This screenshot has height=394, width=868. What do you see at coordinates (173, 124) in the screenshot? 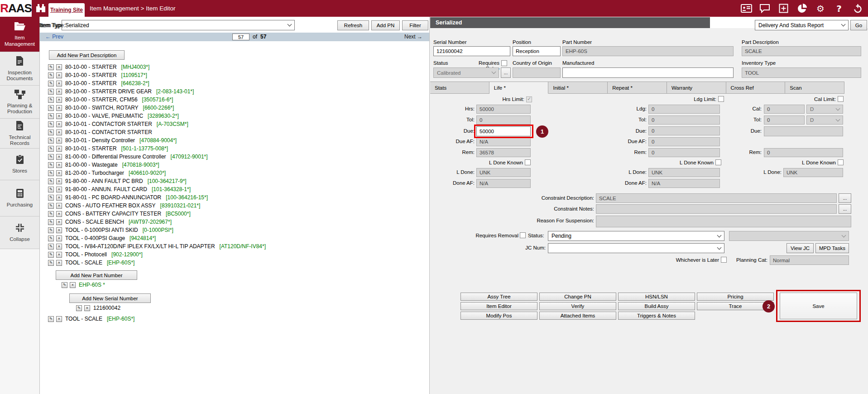
I see `item-part-number: [A-703CSM*]` at bounding box center [173, 124].